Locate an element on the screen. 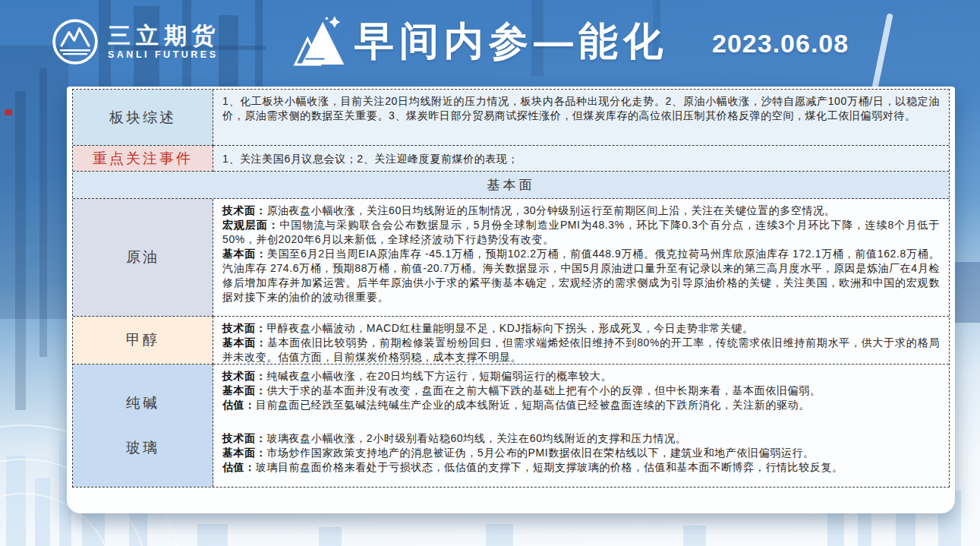 Image resolution: width=980 pixels, height=546 pixels. glass-label: 玻璃 is located at coordinates (143, 448).